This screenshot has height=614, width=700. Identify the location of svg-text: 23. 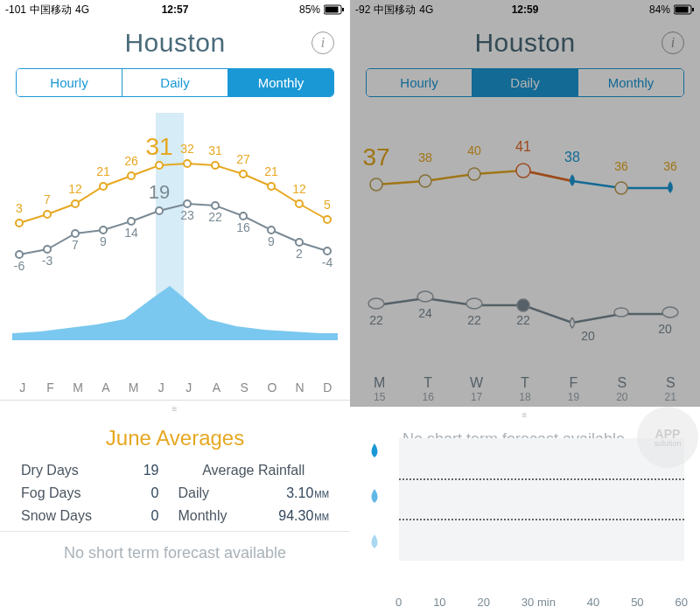
(187, 215).